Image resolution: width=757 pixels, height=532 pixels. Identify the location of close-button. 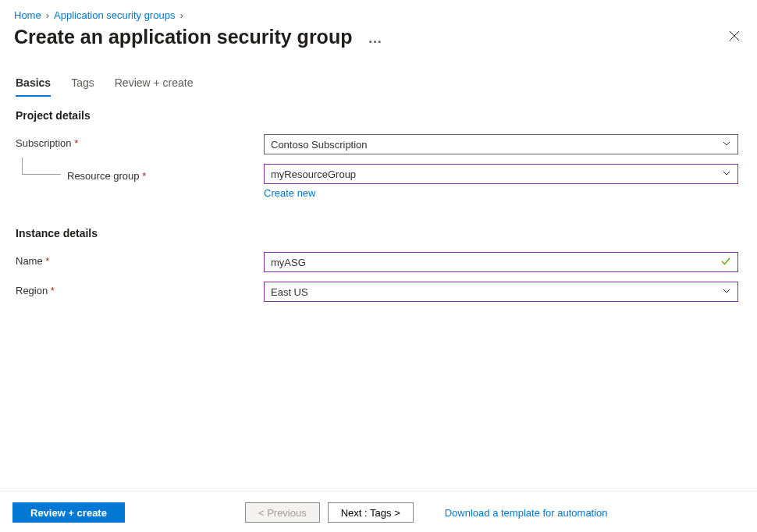
(734, 37).